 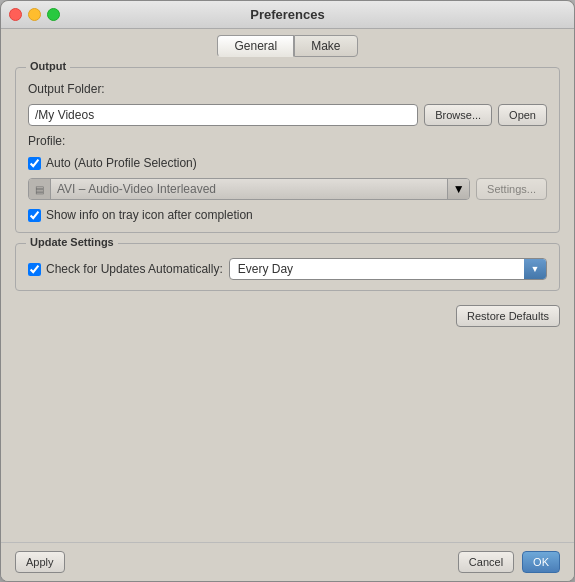 I want to click on frequency-dropdown: Every Day, so click(x=388, y=269).